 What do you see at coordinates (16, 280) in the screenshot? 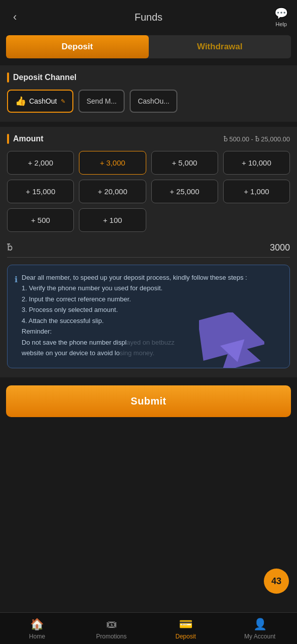
I see `info-icon: ℹ` at bounding box center [16, 280].